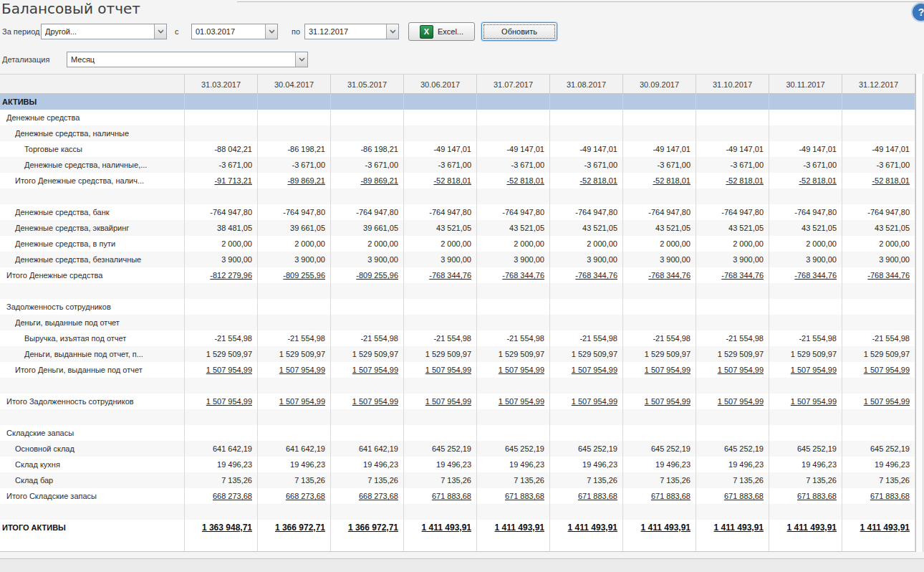 Image resolution: width=924 pixels, height=572 pixels. What do you see at coordinates (458, 528) in the screenshot?
I see `table-row-итого-активы: ИТОГО АКТИВЫ1 363 948,711 366 972,711 36…` at bounding box center [458, 528].